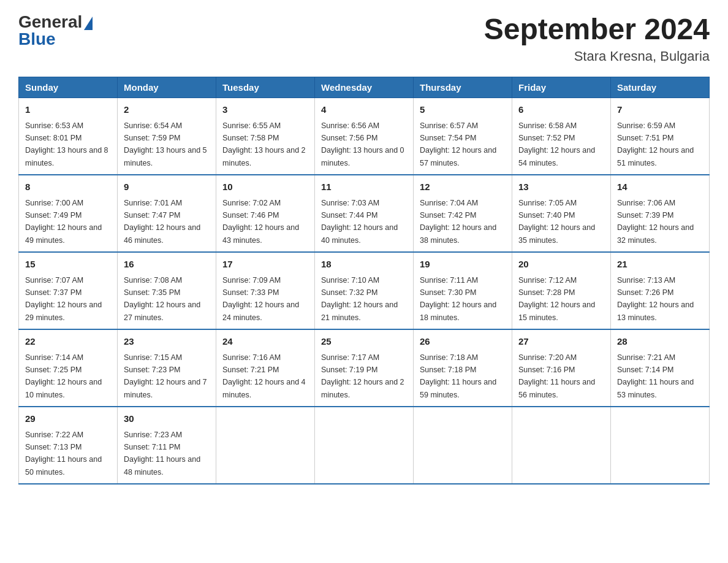 The height and width of the screenshot is (563, 728). I want to click on day-info: Sunrise: 7:05 AMSunset: 7:40 PMDaylight:…, so click(556, 222).